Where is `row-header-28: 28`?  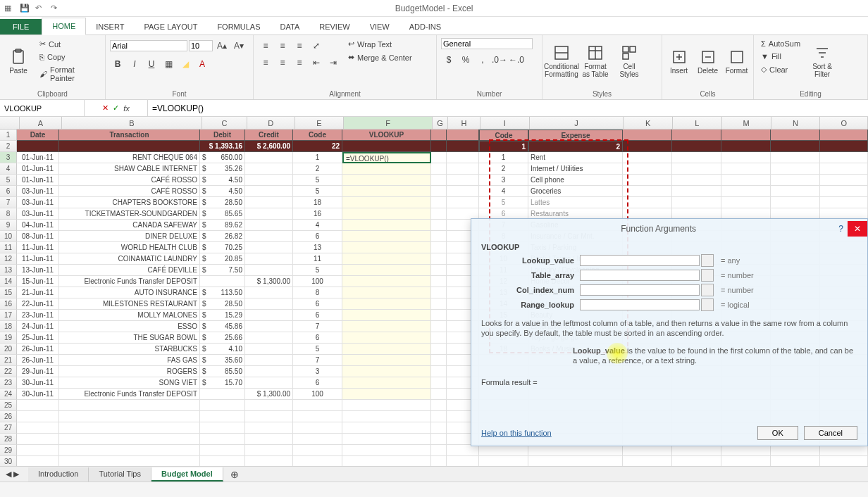 row-header-28: 28 is located at coordinates (8, 439).